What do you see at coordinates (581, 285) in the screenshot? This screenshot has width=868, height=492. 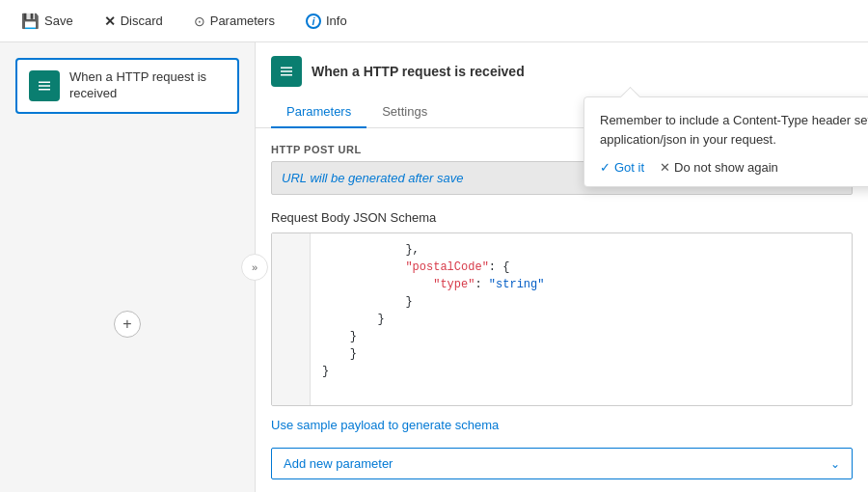 I see `code-line: "type": "string"` at bounding box center [581, 285].